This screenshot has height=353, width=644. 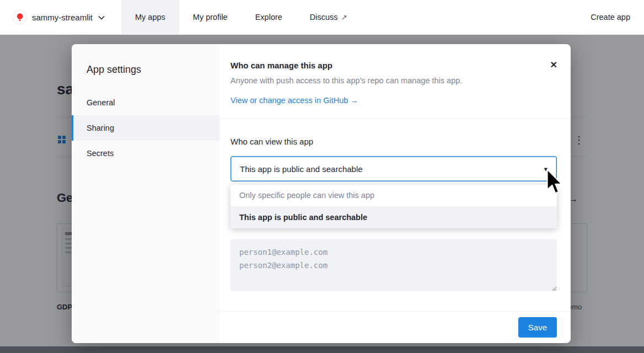 What do you see at coordinates (146, 153) in the screenshot?
I see `settings-nav-secrets: Secrets` at bounding box center [146, 153].